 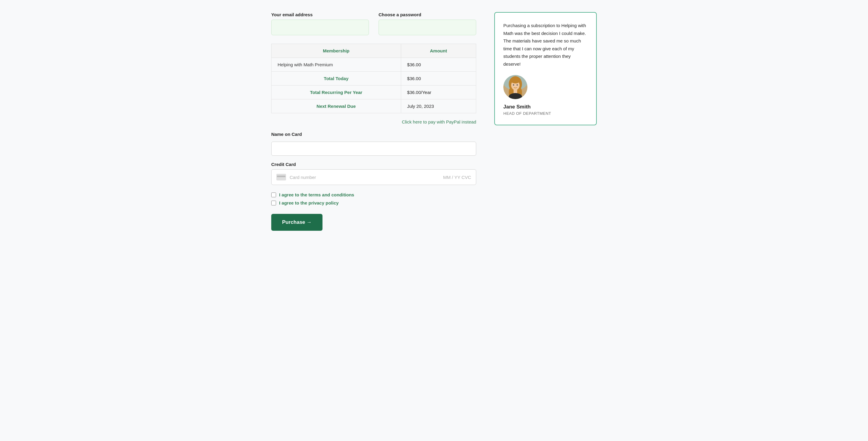 I want to click on credit-card-field: Card number MM / YY CVC, so click(x=374, y=177).